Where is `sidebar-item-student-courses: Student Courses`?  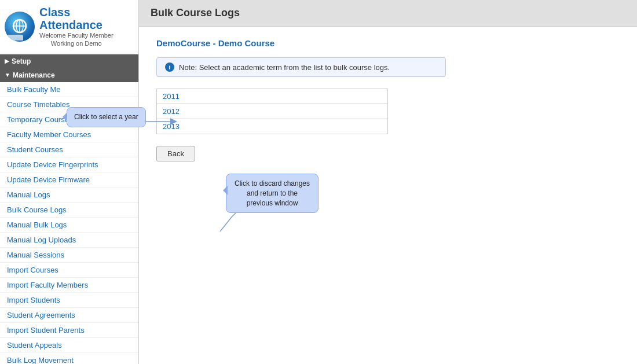 sidebar-item-student-courses: Student Courses is located at coordinates (69, 150).